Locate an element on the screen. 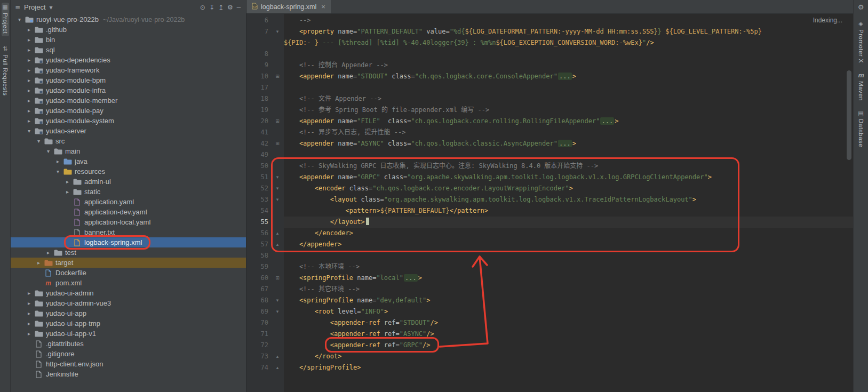 The width and height of the screenshot is (868, 392). line-number is located at coordinates (259, 43).